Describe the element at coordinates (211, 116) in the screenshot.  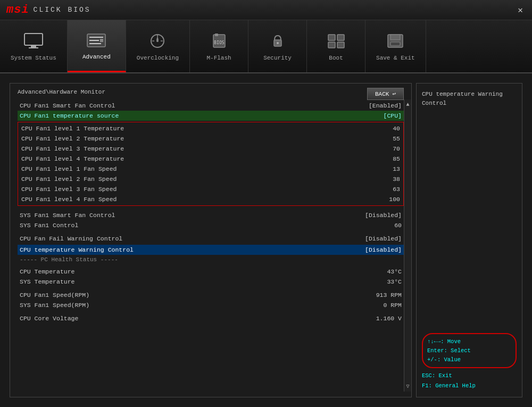
I see `list-item: CPU Fan1 temperature source [CPU]` at that location.